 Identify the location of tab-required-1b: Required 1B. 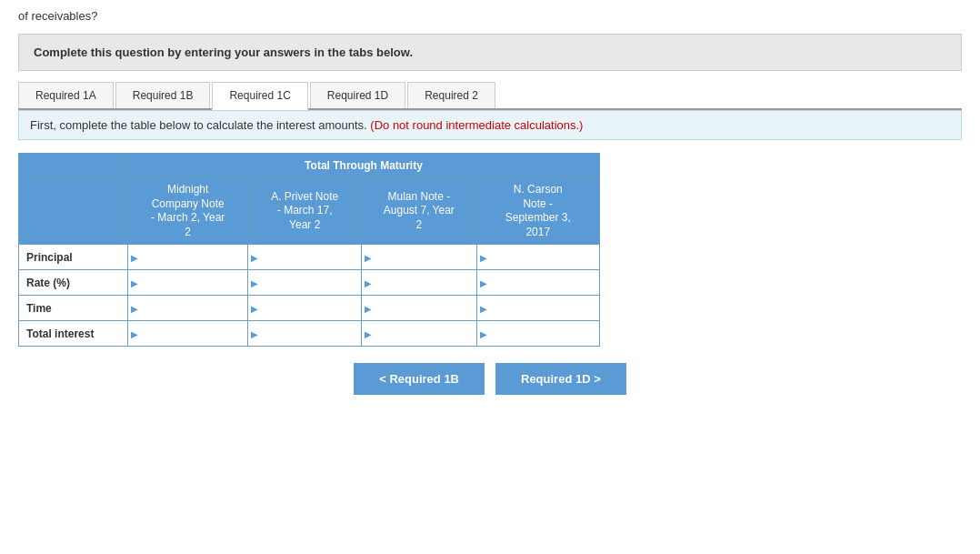
(164, 95).